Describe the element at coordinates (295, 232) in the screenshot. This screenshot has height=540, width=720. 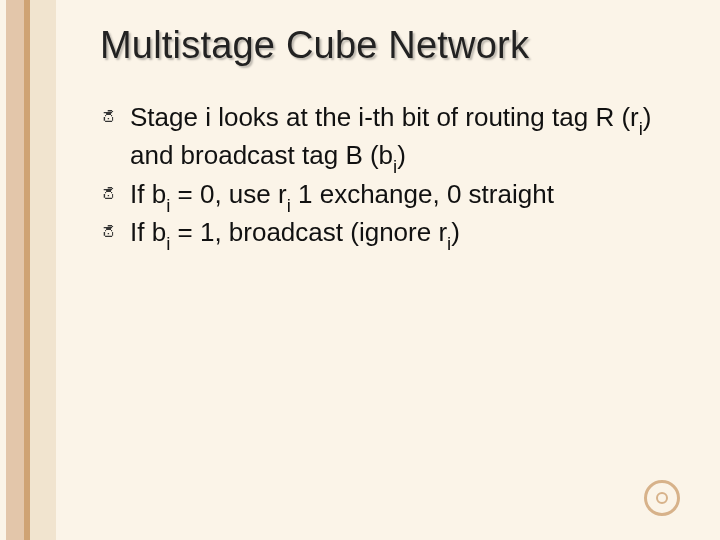
I see `bullet-text: If bi = 1, broadcast (ignore ri)` at that location.